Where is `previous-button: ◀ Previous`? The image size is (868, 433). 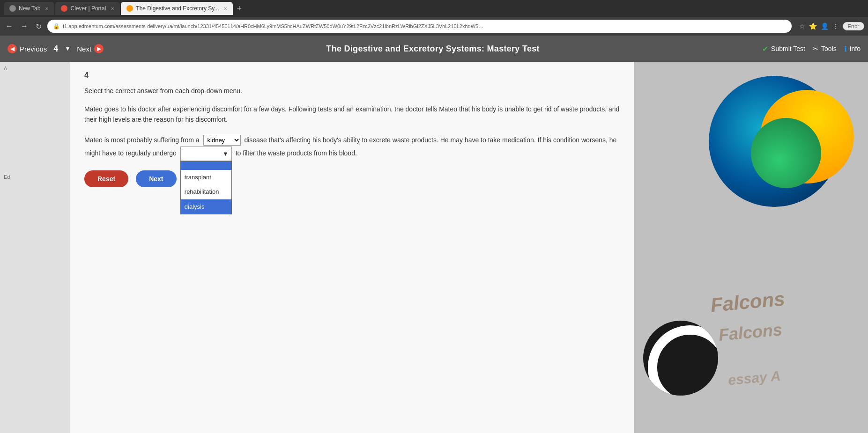
previous-button: ◀ Previous is located at coordinates (27, 49).